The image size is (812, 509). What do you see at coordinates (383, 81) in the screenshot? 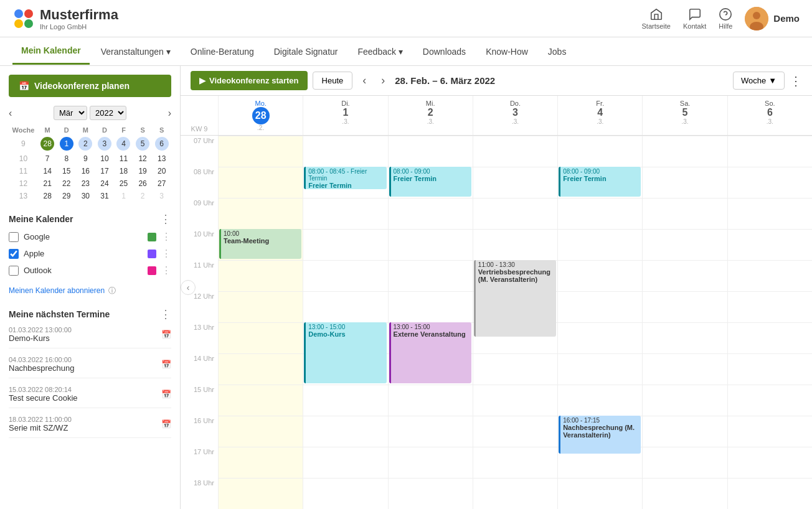
I see `next-week-btn: ›` at bounding box center [383, 81].